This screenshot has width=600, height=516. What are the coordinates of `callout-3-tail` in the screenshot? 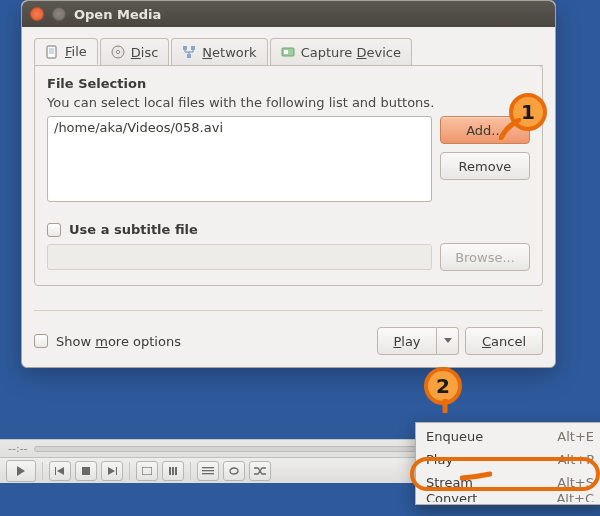 It's located at (476, 476).